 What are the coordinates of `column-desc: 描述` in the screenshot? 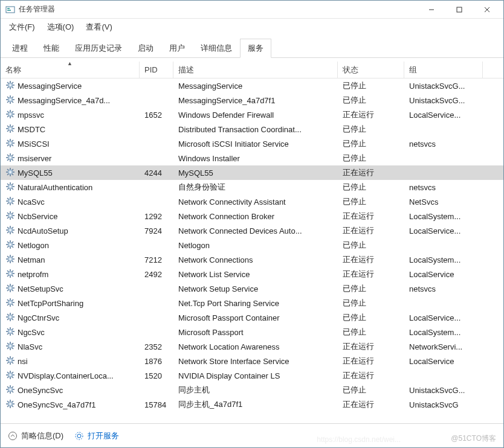 It's located at (256, 70).